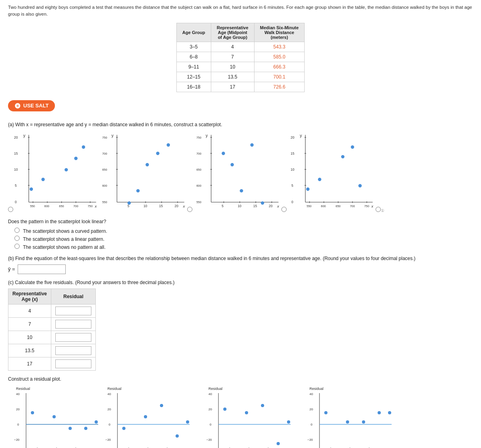 The height and width of the screenshot is (448, 481). What do you see at coordinates (52, 329) in the screenshot?
I see `residual-input-table: RepresentativeAge (x) Residual 471013.51…` at bounding box center [52, 329].